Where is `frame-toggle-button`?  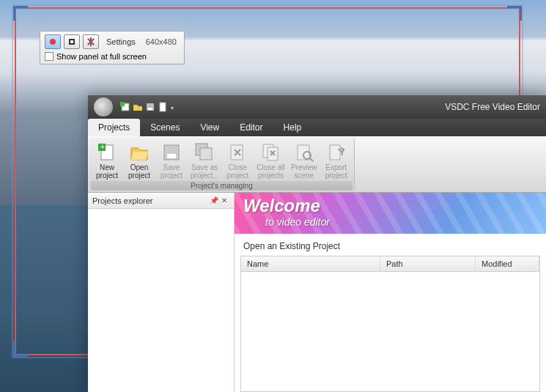 frame-toggle-button is located at coordinates (72, 42).